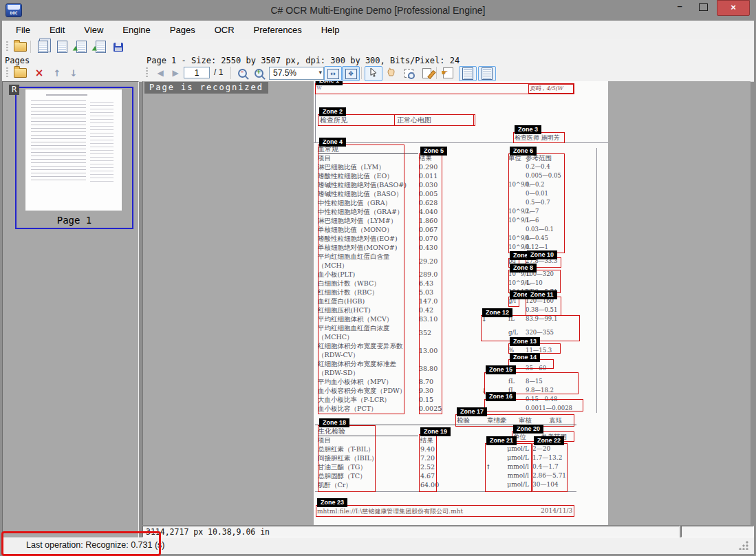  What do you see at coordinates (523, 268) in the screenshot?
I see `zone-label-chip: Zone 8` at bounding box center [523, 268].